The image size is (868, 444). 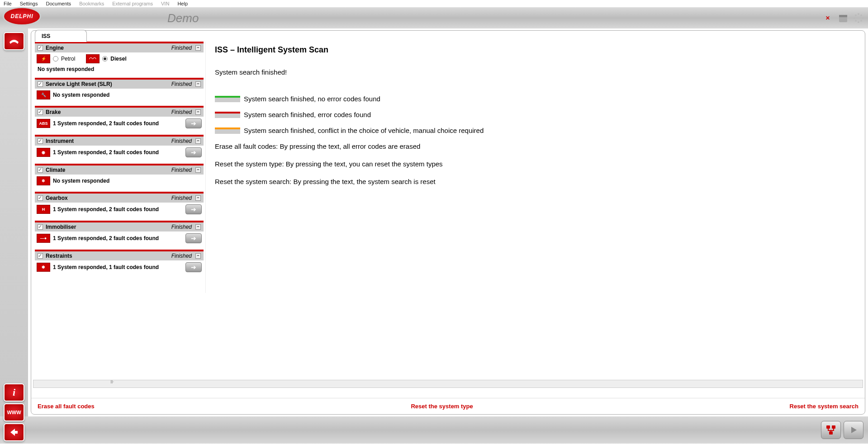 What do you see at coordinates (183, 4) in the screenshot?
I see `menu-help: Help` at bounding box center [183, 4].